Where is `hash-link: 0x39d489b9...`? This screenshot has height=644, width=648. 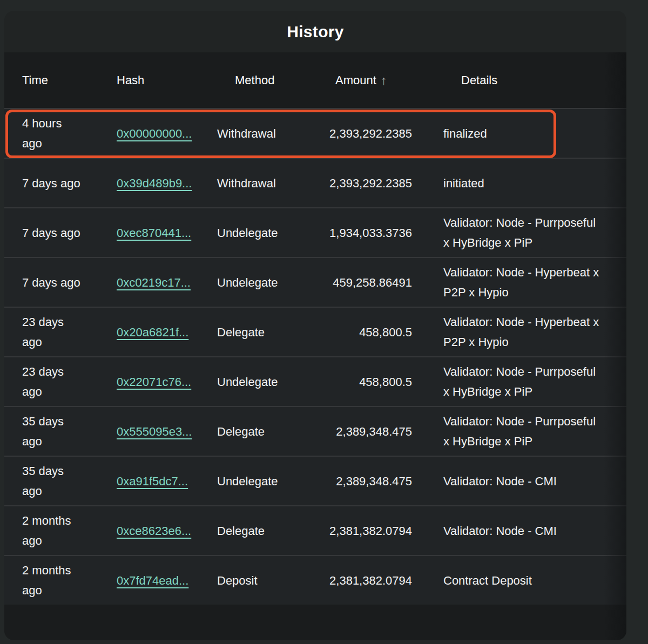 hash-link: 0x39d489b9... is located at coordinates (154, 184).